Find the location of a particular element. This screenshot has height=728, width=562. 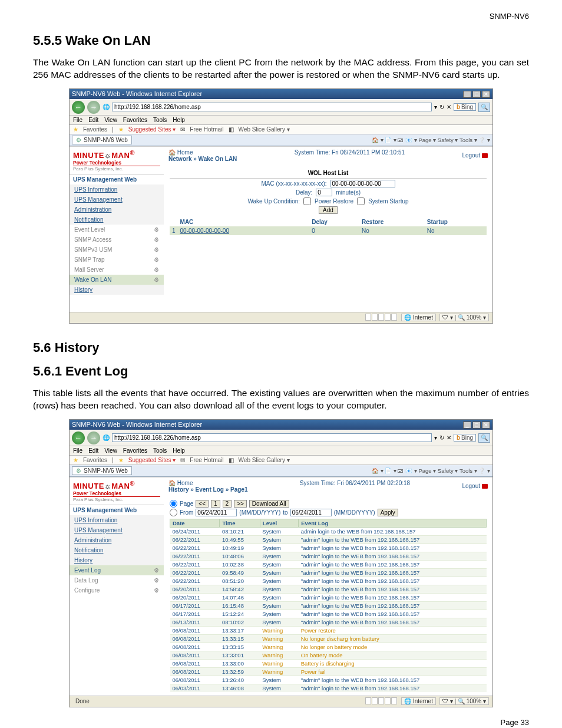

table-row: 06/03/201113:46:08System"admin" login to… is located at coordinates (329, 688).